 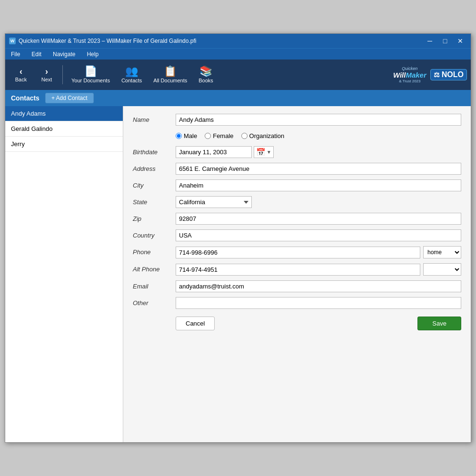 What do you see at coordinates (21, 79) in the screenshot?
I see `back-label: Back` at bounding box center [21, 79].